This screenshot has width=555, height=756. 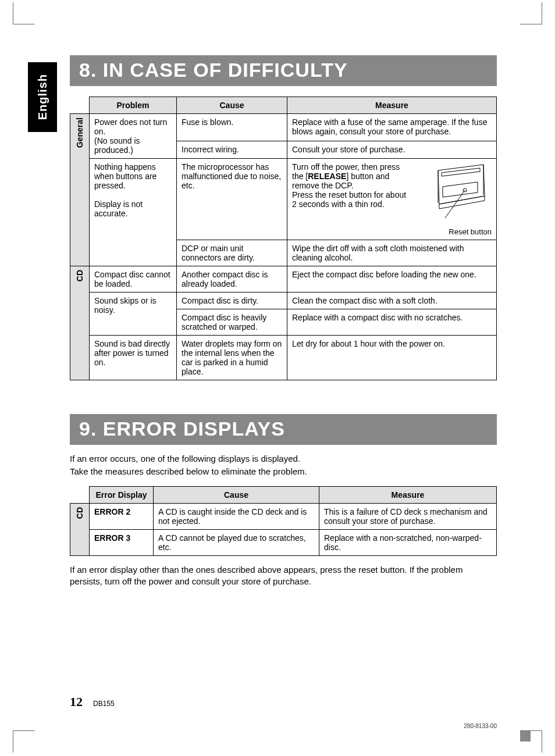 I want to click on header-problem: Problem, so click(x=133, y=106).